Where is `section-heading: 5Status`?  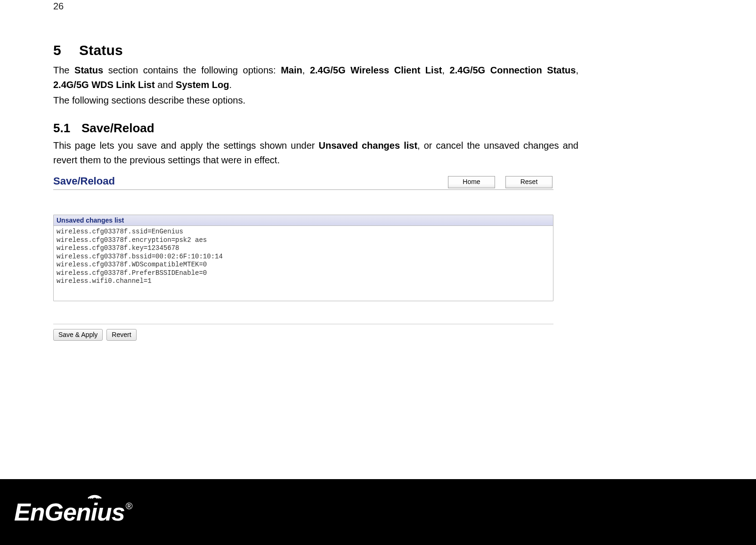
section-heading: 5Status is located at coordinates (316, 50).